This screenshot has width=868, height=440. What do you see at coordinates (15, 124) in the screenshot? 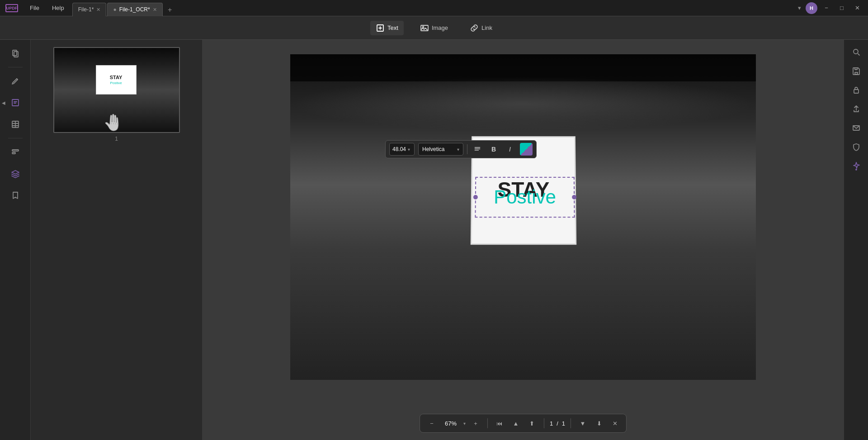
I see `sidebar-table-icon` at bounding box center [15, 124].